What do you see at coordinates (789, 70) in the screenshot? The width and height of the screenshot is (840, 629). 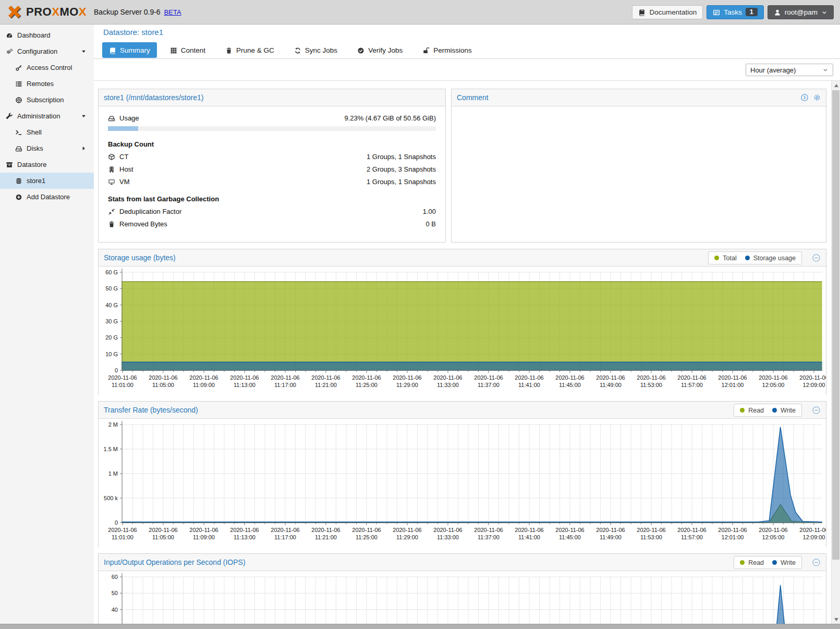 I see `timeframe-select: Hour (average)` at bounding box center [789, 70].